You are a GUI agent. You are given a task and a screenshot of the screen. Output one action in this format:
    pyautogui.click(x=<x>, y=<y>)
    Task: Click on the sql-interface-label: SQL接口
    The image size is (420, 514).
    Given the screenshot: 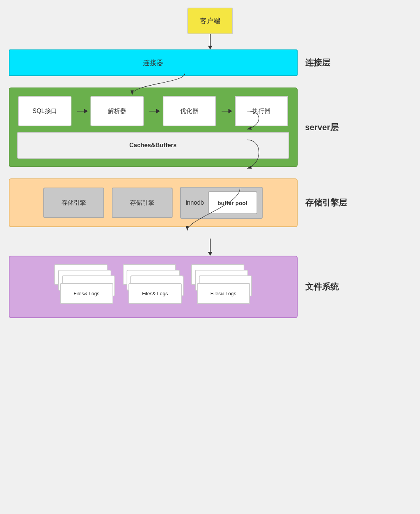 What is the action you would take?
    pyautogui.click(x=44, y=111)
    